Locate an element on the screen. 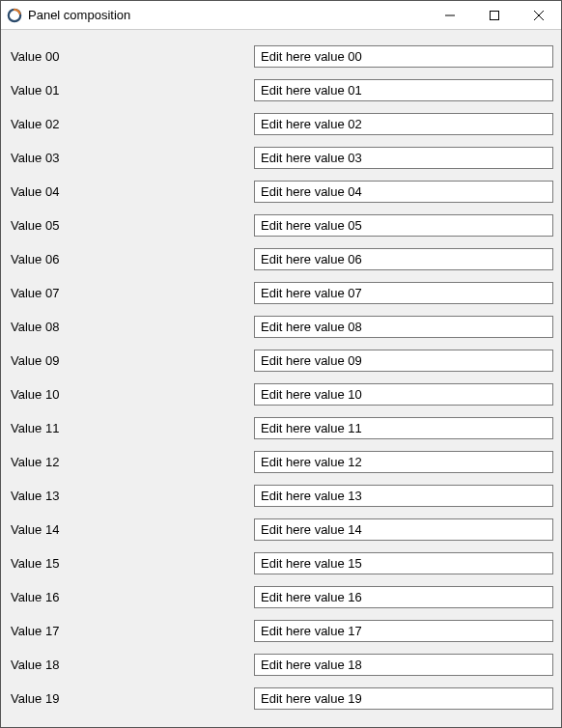 The image size is (562, 728). value-label: Value 14 is located at coordinates (132, 529).